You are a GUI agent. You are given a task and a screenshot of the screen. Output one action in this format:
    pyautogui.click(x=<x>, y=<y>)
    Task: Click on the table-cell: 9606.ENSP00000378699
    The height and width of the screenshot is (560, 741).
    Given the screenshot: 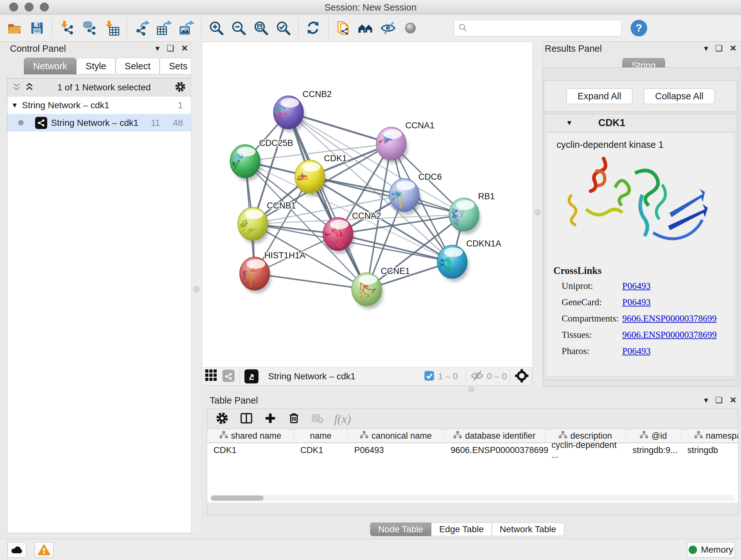 What is the action you would take?
    pyautogui.click(x=494, y=450)
    